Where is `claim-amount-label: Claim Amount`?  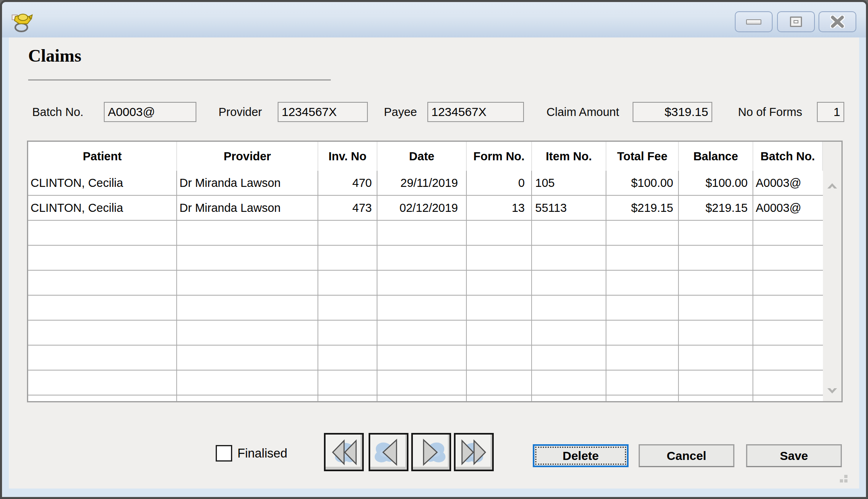
claim-amount-label: Claim Amount is located at coordinates (583, 112).